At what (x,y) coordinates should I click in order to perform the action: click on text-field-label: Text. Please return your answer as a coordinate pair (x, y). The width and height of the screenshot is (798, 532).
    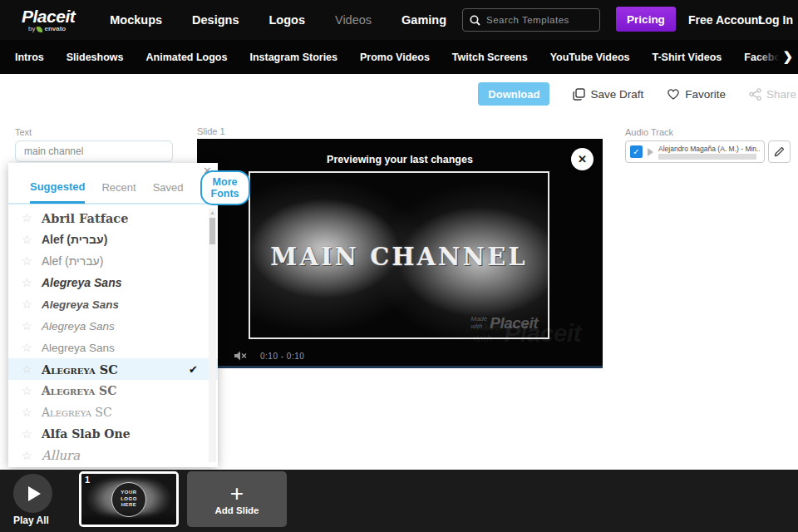
    Looking at the image, I should click on (23, 132).